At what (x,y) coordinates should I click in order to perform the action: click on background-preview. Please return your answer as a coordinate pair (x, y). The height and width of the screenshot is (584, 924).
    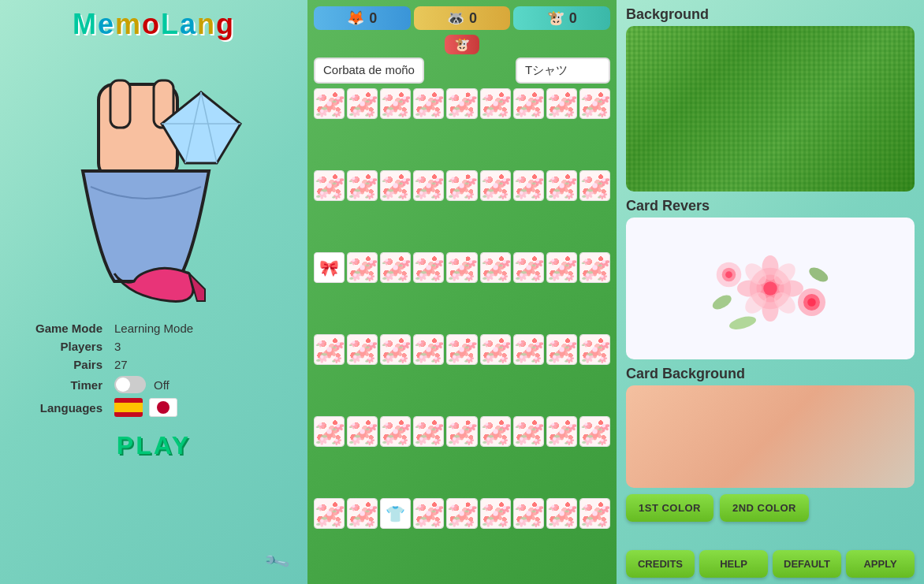
    Looking at the image, I should click on (770, 109).